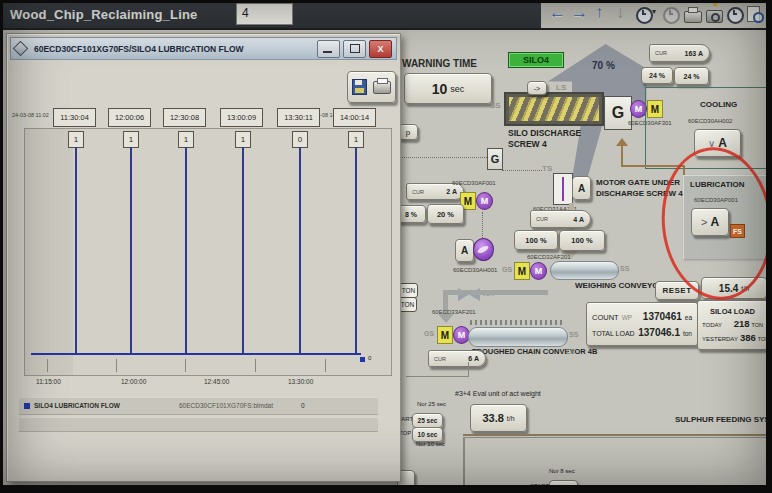  Describe the element at coordinates (620, 14) in the screenshot. I see `nav-down-button-disabled: ↓` at that location.